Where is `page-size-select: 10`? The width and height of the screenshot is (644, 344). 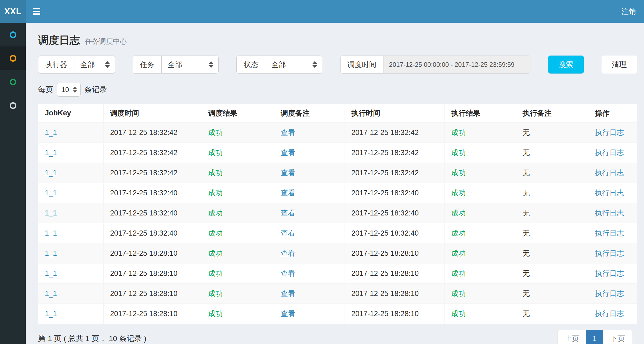 page-size-select: 10 is located at coordinates (69, 90).